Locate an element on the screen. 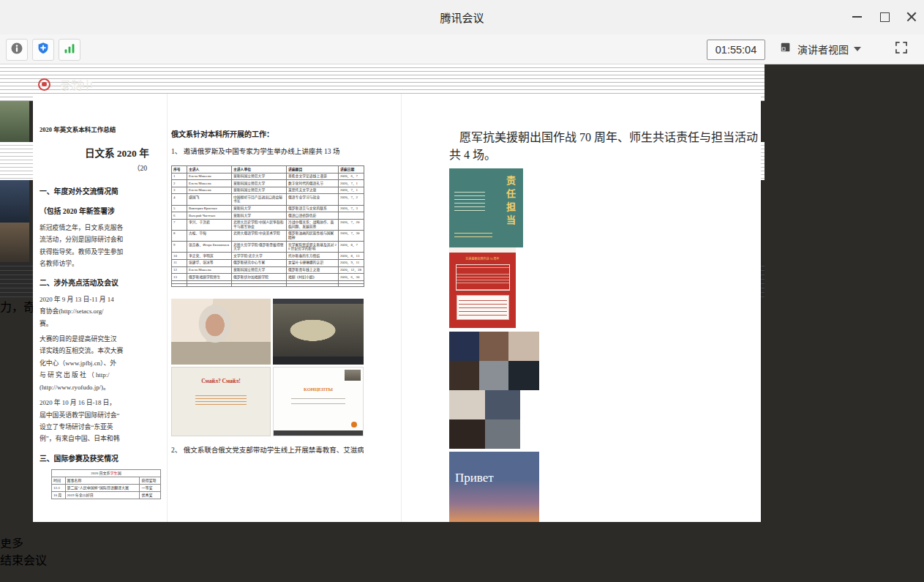 This screenshot has width=924, height=582. doc-line: 流活动，分别是国际研讨会和 is located at coordinates (103, 239).